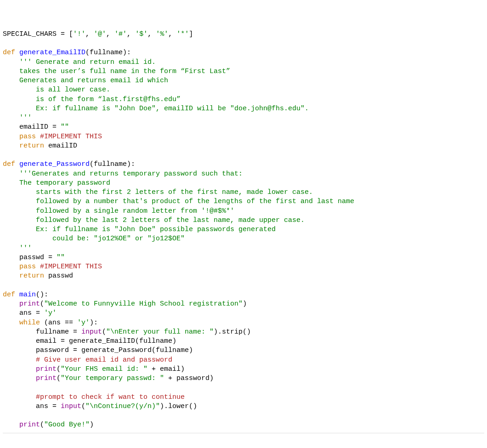 The height and width of the screenshot is (448, 487). I want to click on code-token: '*', so click(183, 34).